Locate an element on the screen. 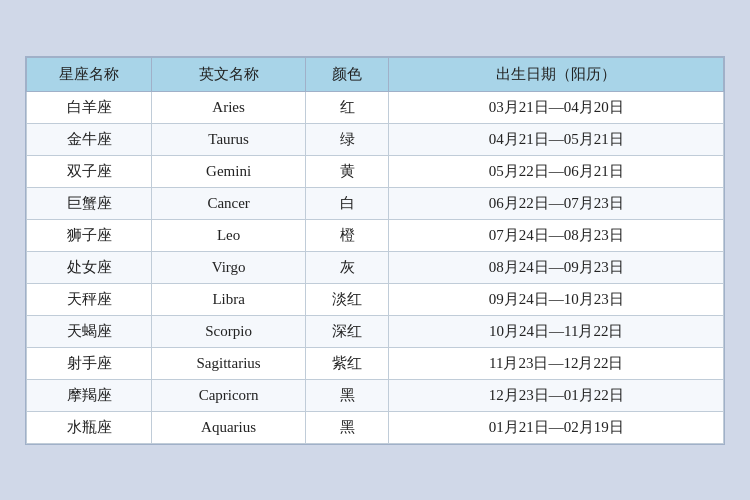 This screenshot has width=750, height=500. table-row: 摩羯座Capricorn黑12月23日—01月22日 is located at coordinates (376, 395).